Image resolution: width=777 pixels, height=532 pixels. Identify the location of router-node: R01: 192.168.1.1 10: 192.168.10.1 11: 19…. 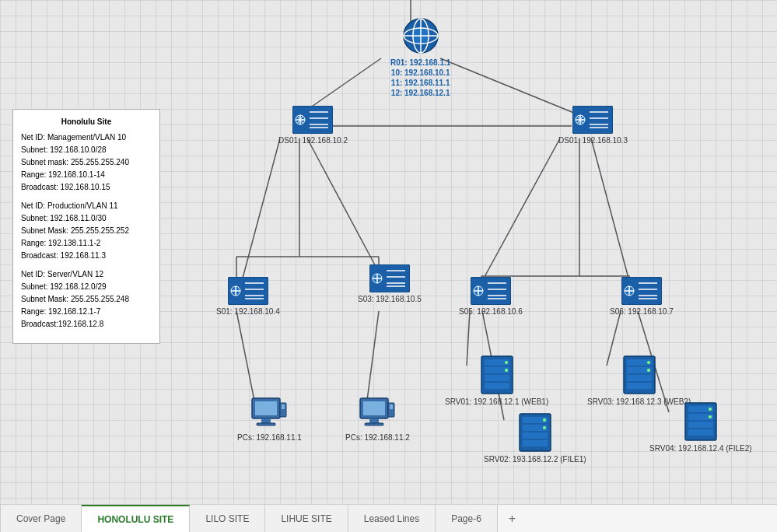
(420, 57).